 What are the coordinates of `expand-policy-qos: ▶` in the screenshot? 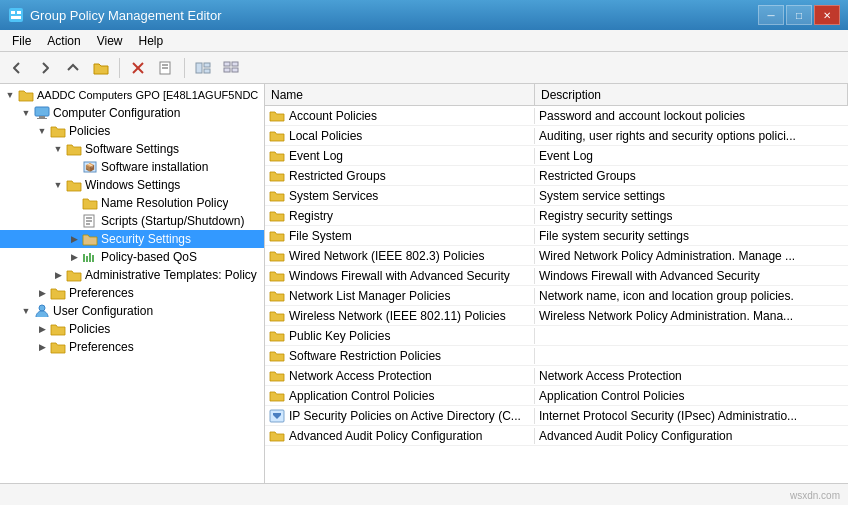 It's located at (74, 257).